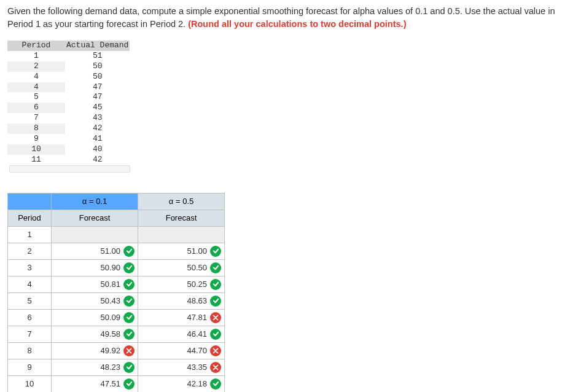  I want to click on period-cell: 7, so click(29, 334).